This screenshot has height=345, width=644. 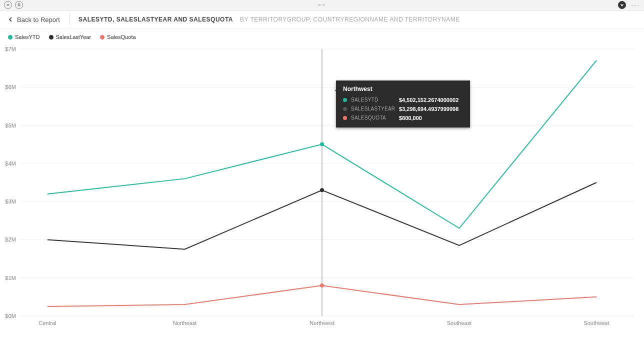 What do you see at coordinates (622, 5) in the screenshot?
I see `drill-down-icon` at bounding box center [622, 5].